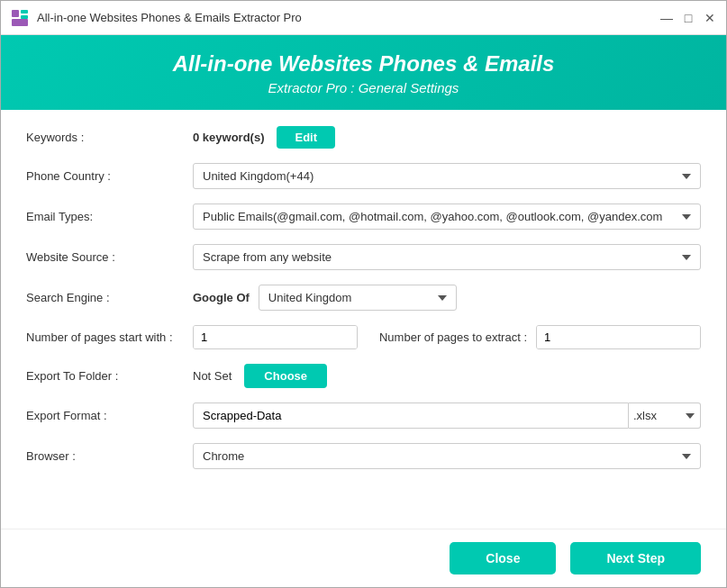 Image resolution: width=727 pixels, height=588 pixels. I want to click on header-title: All-in-one Websites Phones & Emails, so click(364, 64).